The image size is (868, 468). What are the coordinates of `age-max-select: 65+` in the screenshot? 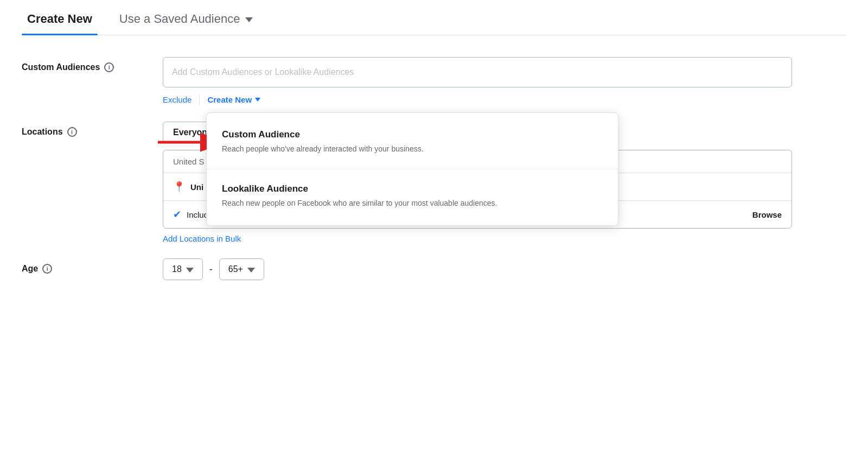 It's located at (242, 269).